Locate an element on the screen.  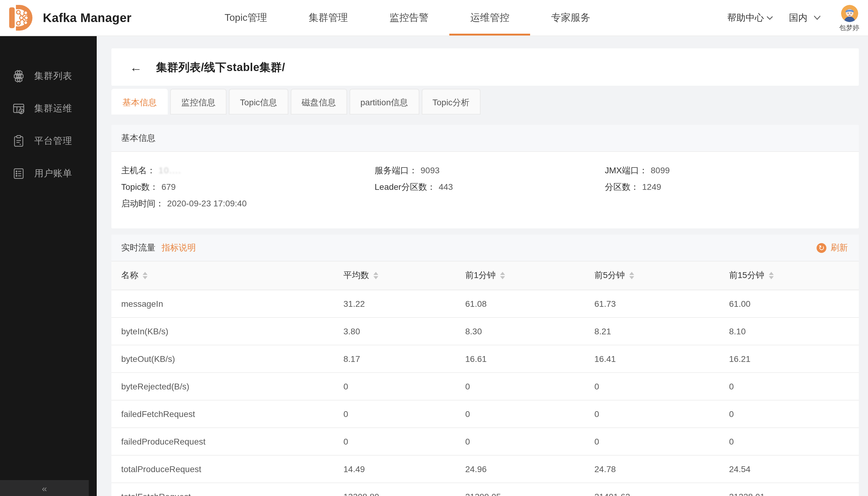
column-header-last-5min: 前5分钟 is located at coordinates (652, 276).